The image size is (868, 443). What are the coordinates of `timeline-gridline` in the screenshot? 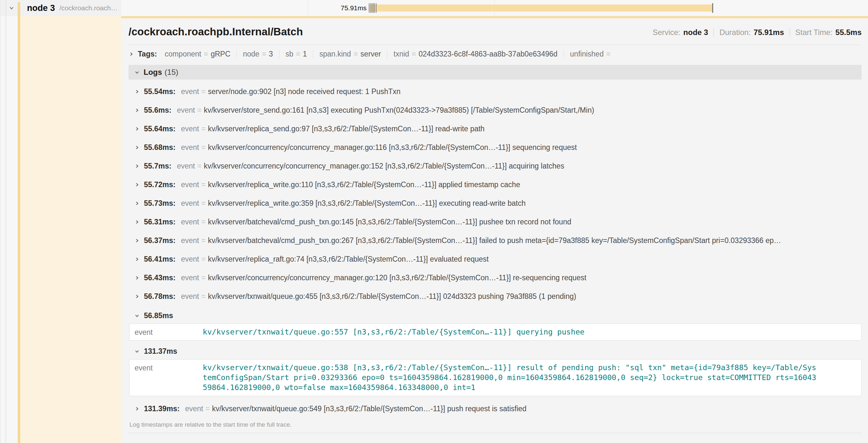 It's located at (308, 8).